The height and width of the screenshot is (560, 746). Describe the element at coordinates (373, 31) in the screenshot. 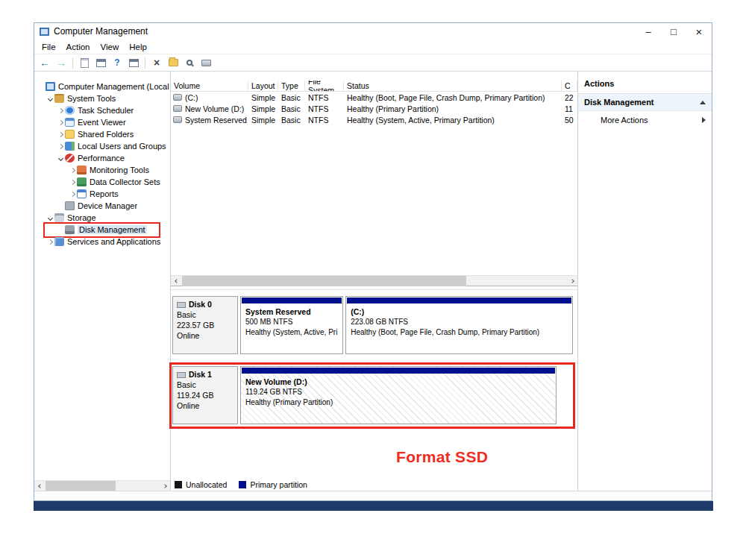

I see `title-bar: Computer Management – □ ×` at that location.